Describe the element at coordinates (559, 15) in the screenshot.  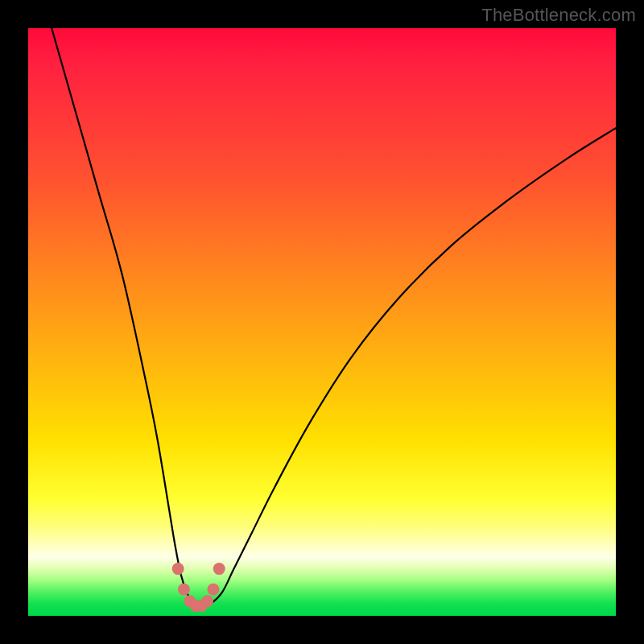
I see `attribution-text: TheBottleneck.com` at that location.